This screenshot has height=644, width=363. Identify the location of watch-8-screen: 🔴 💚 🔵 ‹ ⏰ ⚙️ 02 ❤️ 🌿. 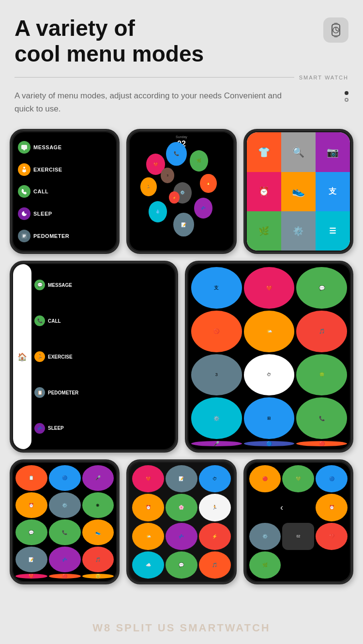
(298, 522).